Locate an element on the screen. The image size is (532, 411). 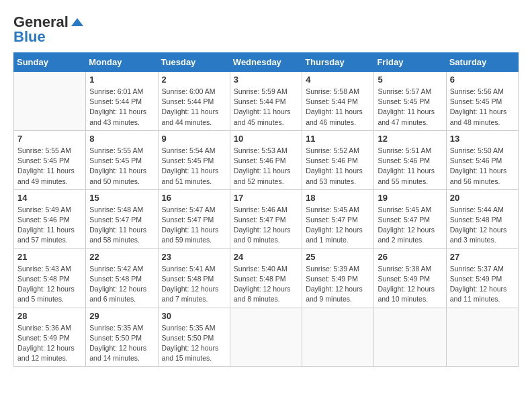
day-number: 3 is located at coordinates (266, 79).